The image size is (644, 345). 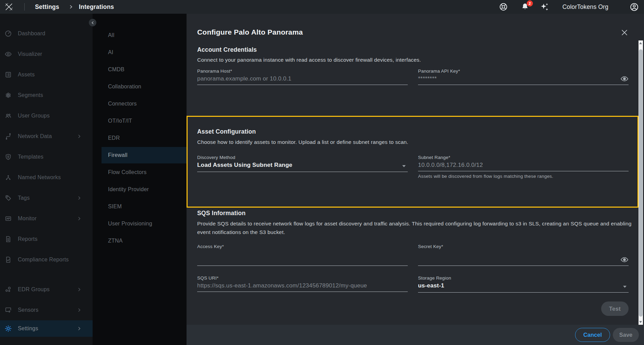 I want to click on collapse-panel-button, so click(x=93, y=23).